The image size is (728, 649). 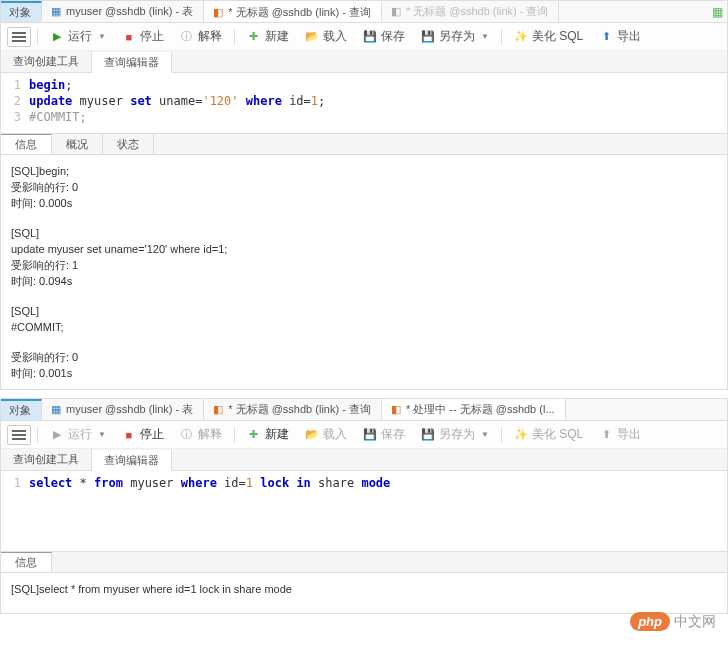 I want to click on result-tab-status: 状态, so click(x=128, y=144).